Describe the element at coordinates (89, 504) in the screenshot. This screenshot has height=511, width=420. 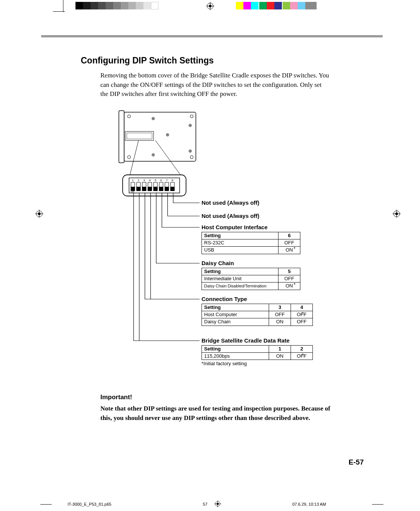
I see `slug-file: IT-3000_E_P53_81.p65` at that location.